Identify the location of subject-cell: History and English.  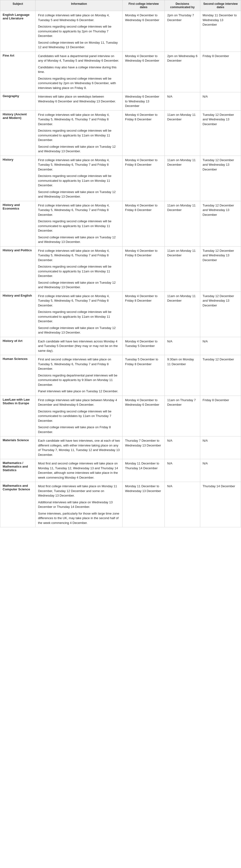
(18, 314).